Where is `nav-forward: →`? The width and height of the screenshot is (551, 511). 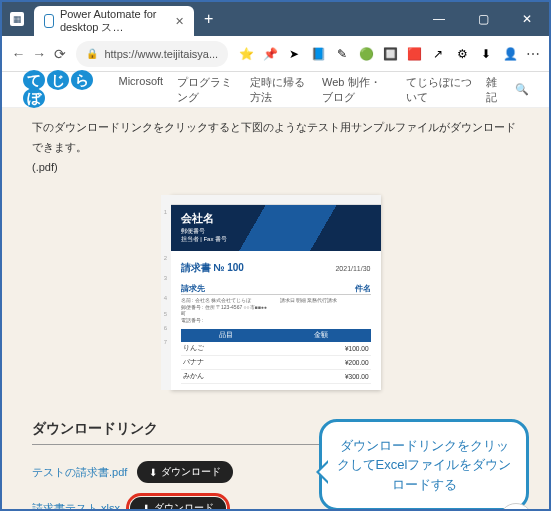
nav-forward: → is located at coordinates (40, 54).